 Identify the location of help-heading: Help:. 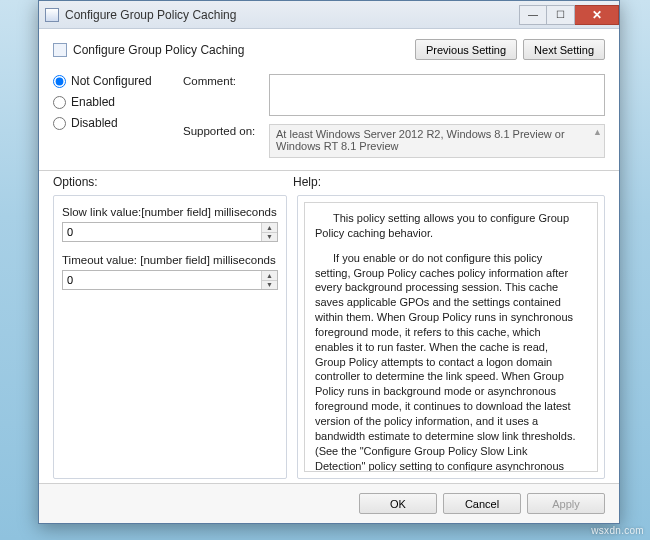
(449, 182).